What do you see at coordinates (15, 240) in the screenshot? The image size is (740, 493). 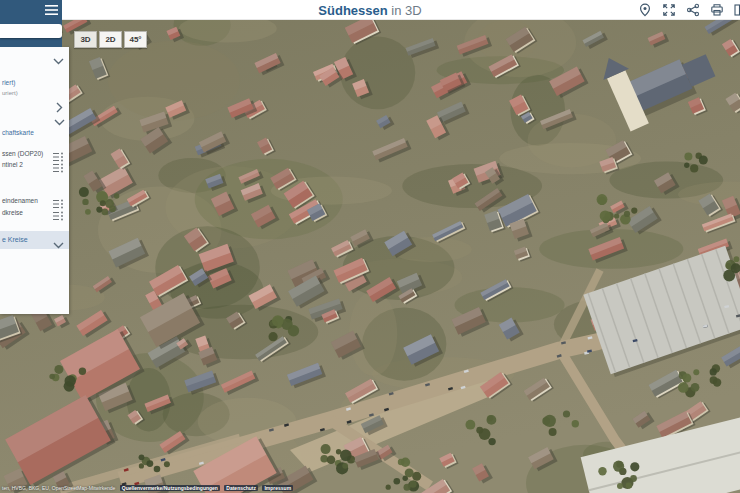 I see `layer-group-label: e Kreise` at bounding box center [15, 240].